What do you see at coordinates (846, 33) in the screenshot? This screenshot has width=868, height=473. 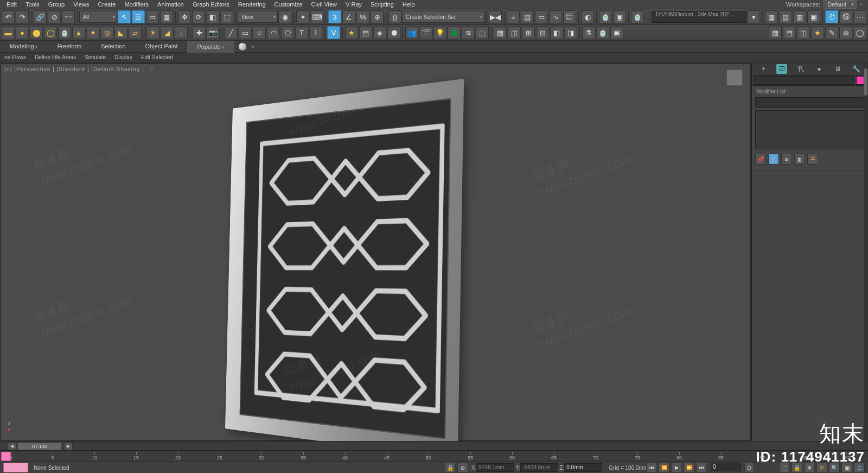 I see `rt-6-button: ⊕` at bounding box center [846, 33].